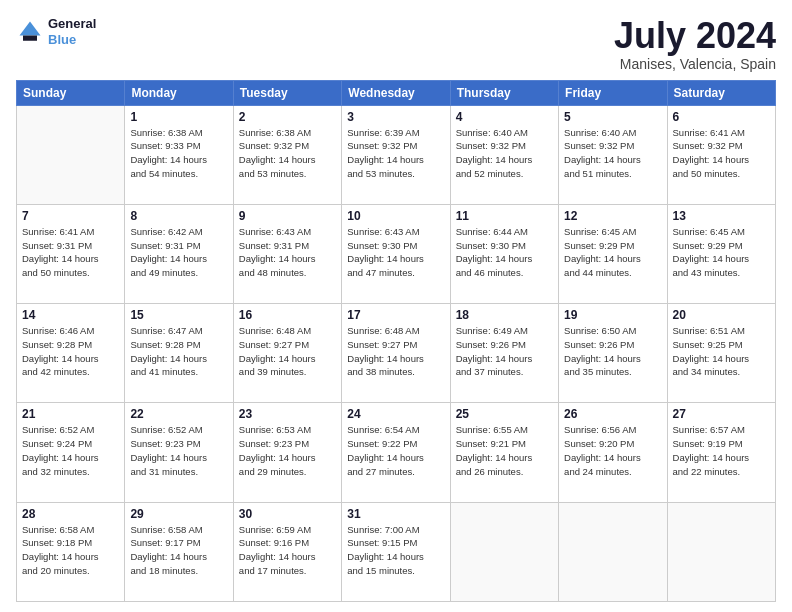 This screenshot has width=792, height=612. What do you see at coordinates (56, 32) in the screenshot?
I see `logo: General Blue` at bounding box center [56, 32].